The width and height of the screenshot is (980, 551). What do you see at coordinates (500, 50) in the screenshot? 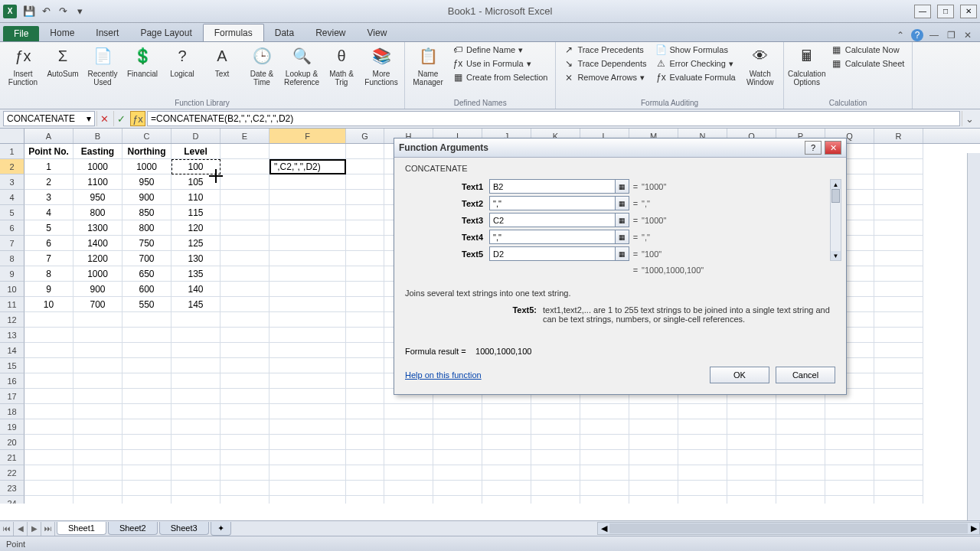
I see `define-name-button: 🏷Define Name ▾` at bounding box center [500, 50].